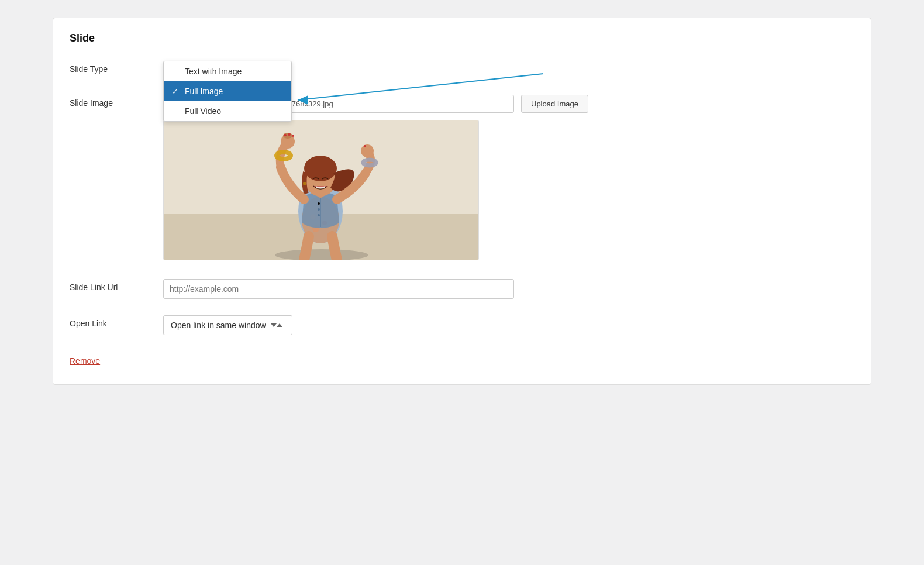 Image resolution: width=924 pixels, height=565 pixels. I want to click on open-link-label: Open Link, so click(116, 322).